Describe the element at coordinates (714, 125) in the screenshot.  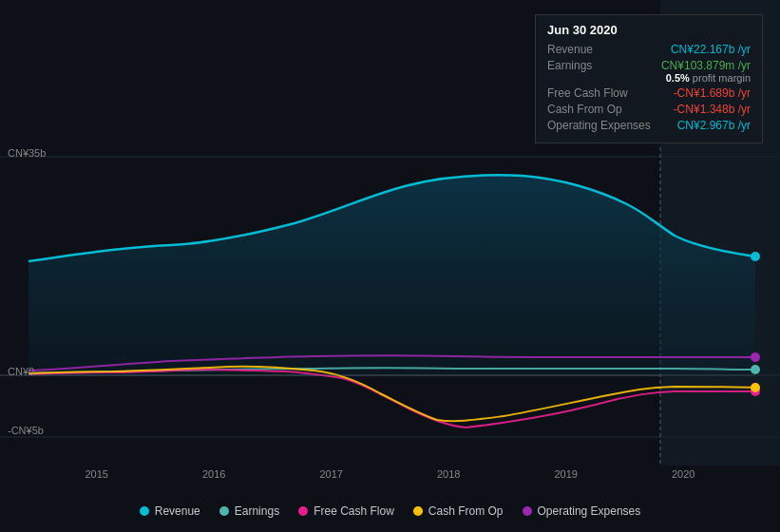
I see `tooltip-value-opex: CN¥2.967b /yr` at that location.